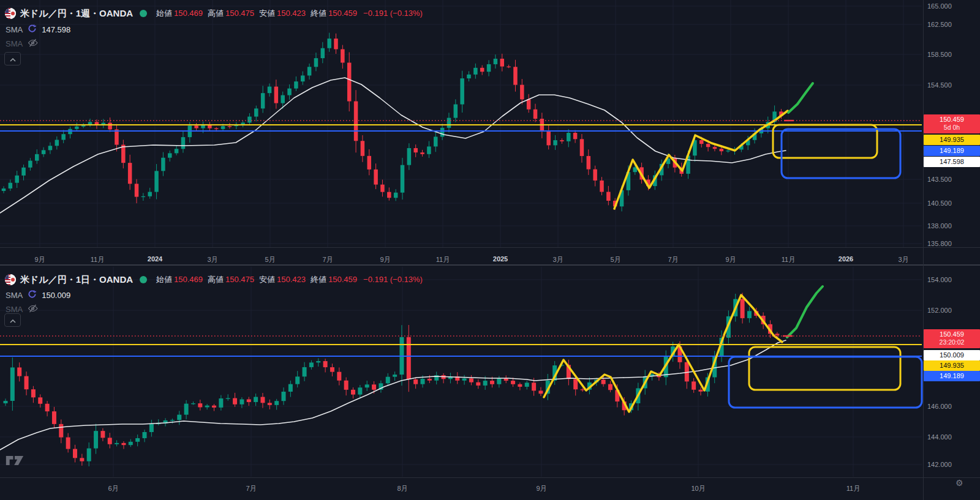 This screenshot has height=500, width=980. Describe the element at coordinates (952, 162) in the screenshot. I see `price-label-badge: 147.598` at that location.